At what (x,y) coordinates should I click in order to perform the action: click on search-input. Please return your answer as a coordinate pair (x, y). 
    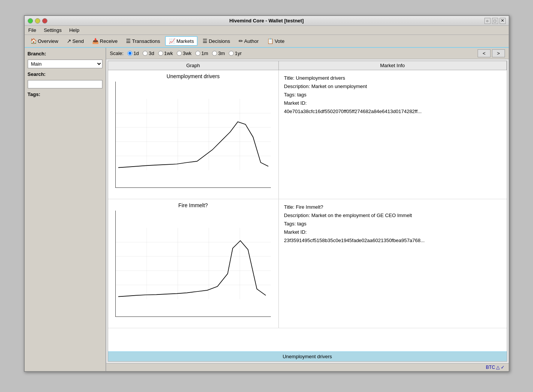
    Looking at the image, I should click on (65, 84).